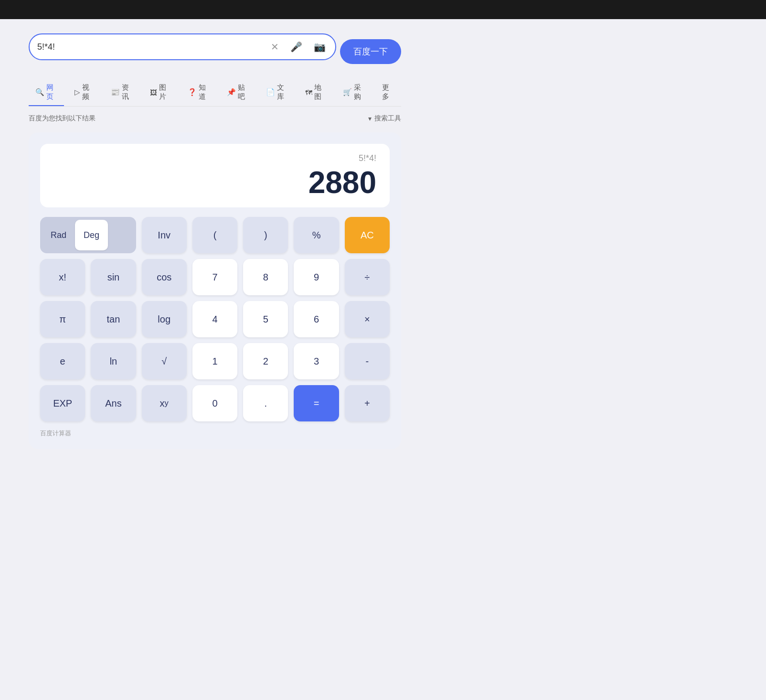  I want to click on search-bar: ✕ 🎤 📷, so click(182, 47).